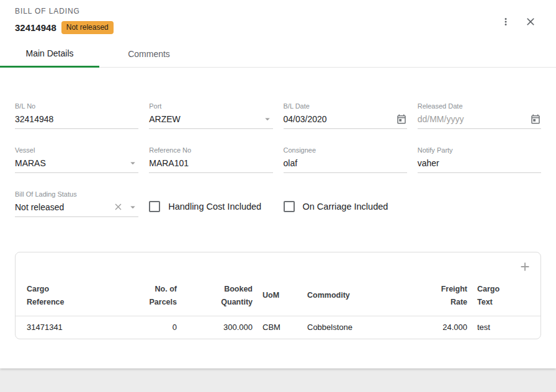 Image resolution: width=556 pixels, height=392 pixels. I want to click on col-commodity: Commodity, so click(351, 296).